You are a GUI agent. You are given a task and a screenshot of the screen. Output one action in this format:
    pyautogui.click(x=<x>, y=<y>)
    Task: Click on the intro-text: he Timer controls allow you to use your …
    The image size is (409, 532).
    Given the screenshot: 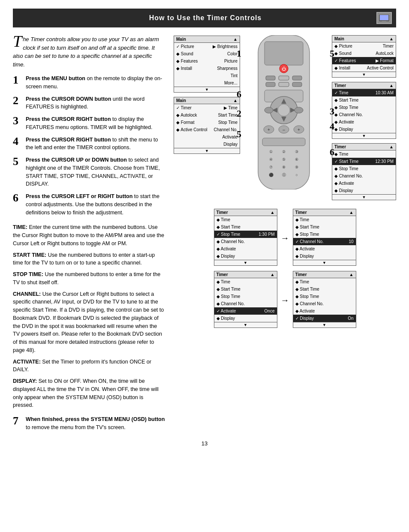 What is the action you would take?
    pyautogui.click(x=86, y=52)
    